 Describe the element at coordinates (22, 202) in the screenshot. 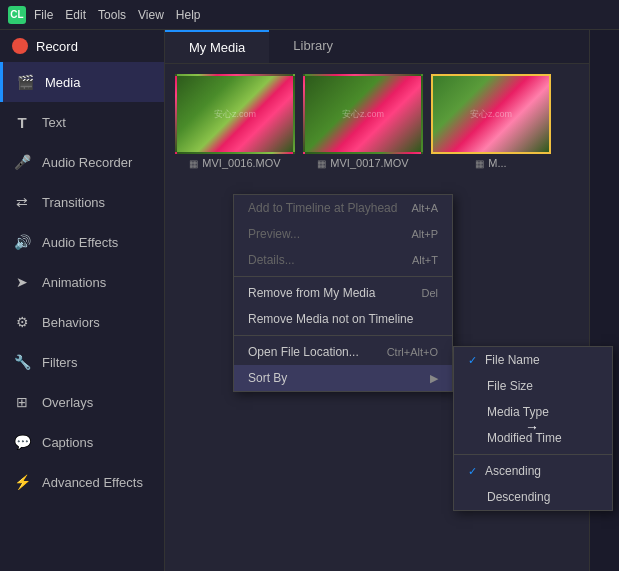

I see `transitions-icon: ⇄` at that location.